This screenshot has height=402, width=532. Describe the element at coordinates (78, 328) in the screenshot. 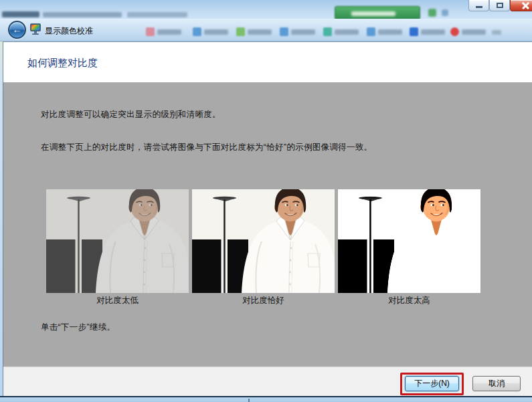

I see `instruction-paragraph-3: 单击“下一步”继续。` at that location.